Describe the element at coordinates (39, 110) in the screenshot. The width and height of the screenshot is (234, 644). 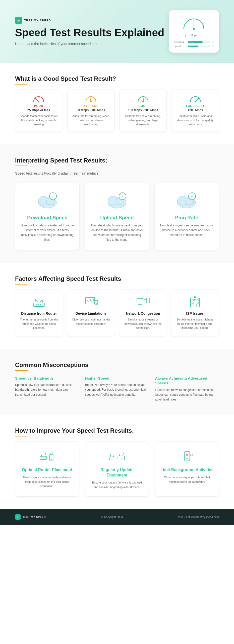
I see `poor-speed: 25 Mbps or less` at that location.